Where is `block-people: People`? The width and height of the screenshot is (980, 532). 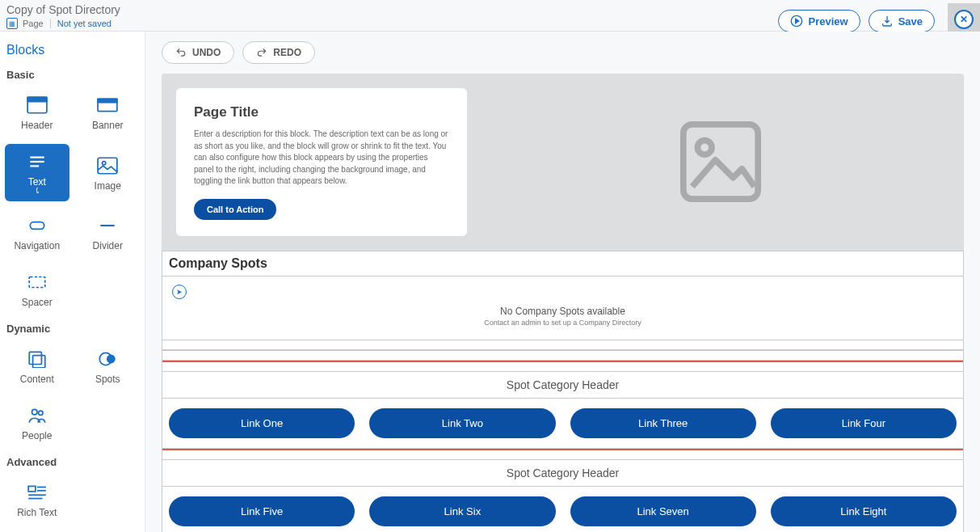 block-people: People is located at coordinates (37, 423).